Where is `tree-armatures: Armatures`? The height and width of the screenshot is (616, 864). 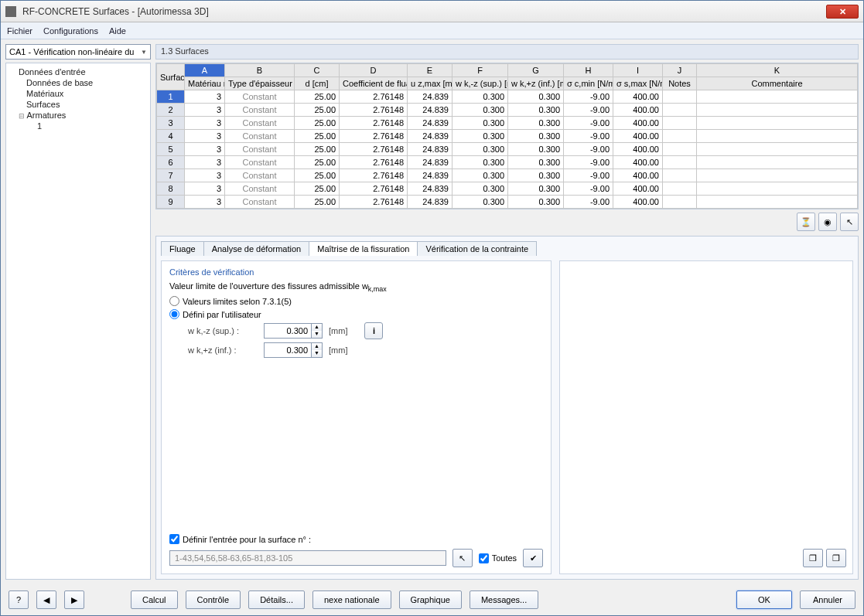
tree-armatures: Armatures is located at coordinates (78, 115).